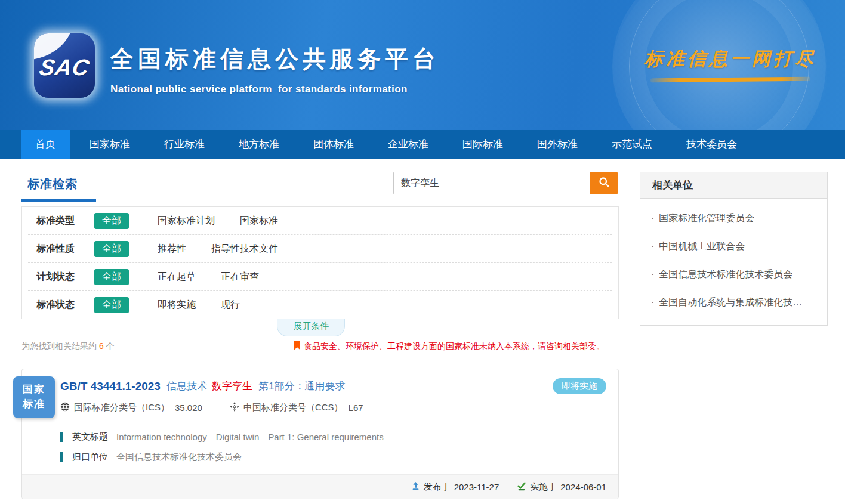 This screenshot has width=845, height=504. Describe the element at coordinates (184, 144) in the screenshot. I see `nav-industry-standard: 行业标准` at that location.